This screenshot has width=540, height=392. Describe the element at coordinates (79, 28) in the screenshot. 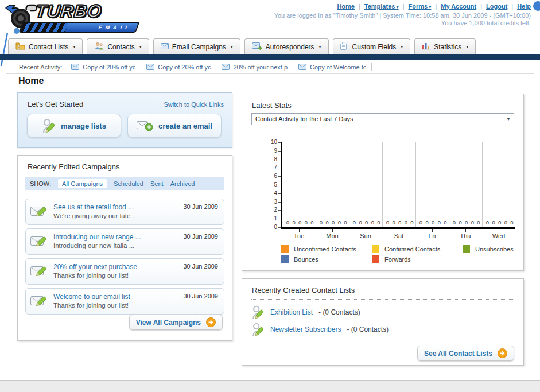

I see `logo-email-bar: EMAIL` at that location.